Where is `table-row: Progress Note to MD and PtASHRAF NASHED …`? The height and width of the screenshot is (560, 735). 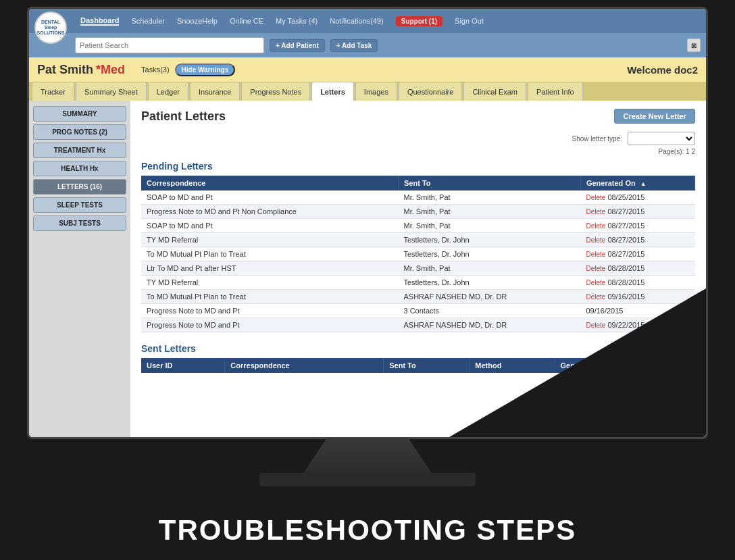
table-row: Progress Note to MD and PtASHRAF NASHED … is located at coordinates (418, 326).